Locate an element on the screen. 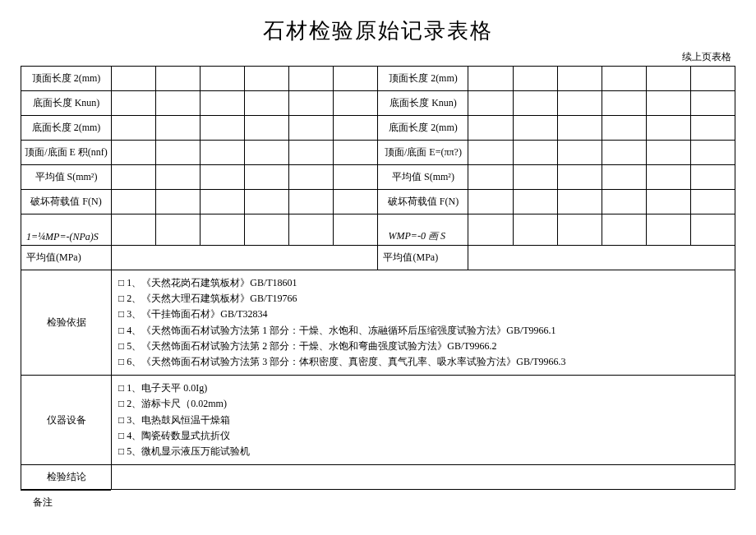 Image resolution: width=756 pixels, height=535 pixels. basis-item: □ 2、《天然大理石建筑板材》GB/T19766 is located at coordinates (425, 299).